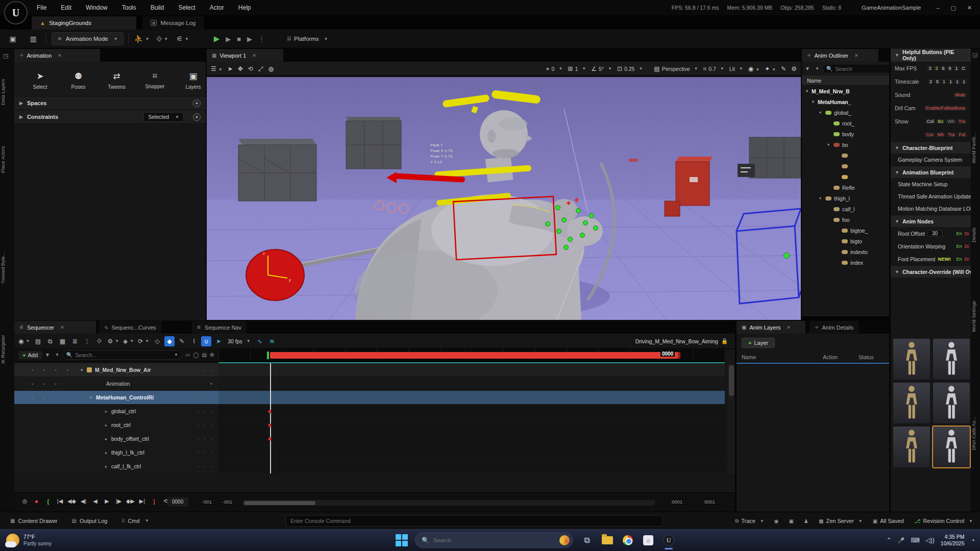  Describe the element at coordinates (791, 521) in the screenshot. I see `snapshot-icon: ▣` at that location.